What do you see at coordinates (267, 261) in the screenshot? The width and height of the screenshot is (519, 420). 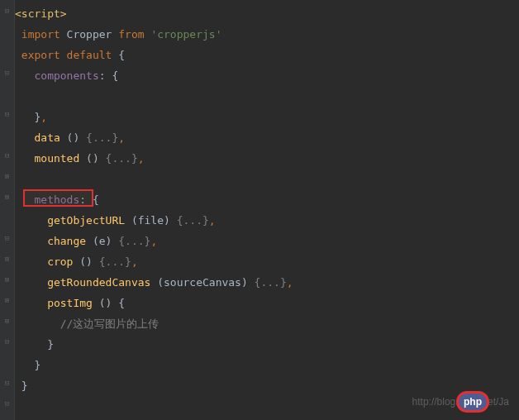 I see `code-line: crop () {...},` at bounding box center [267, 261].